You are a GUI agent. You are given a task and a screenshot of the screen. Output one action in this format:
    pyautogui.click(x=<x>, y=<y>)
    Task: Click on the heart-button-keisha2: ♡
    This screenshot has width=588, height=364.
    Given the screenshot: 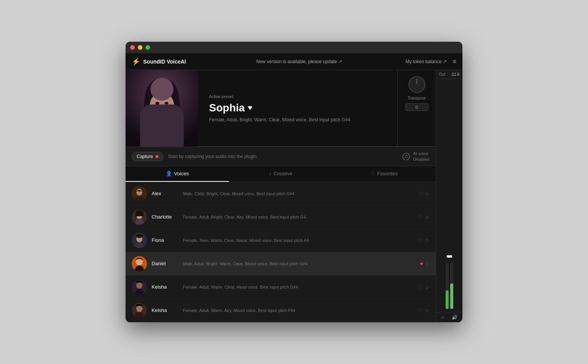 What is the action you would take?
    pyautogui.click(x=420, y=310)
    